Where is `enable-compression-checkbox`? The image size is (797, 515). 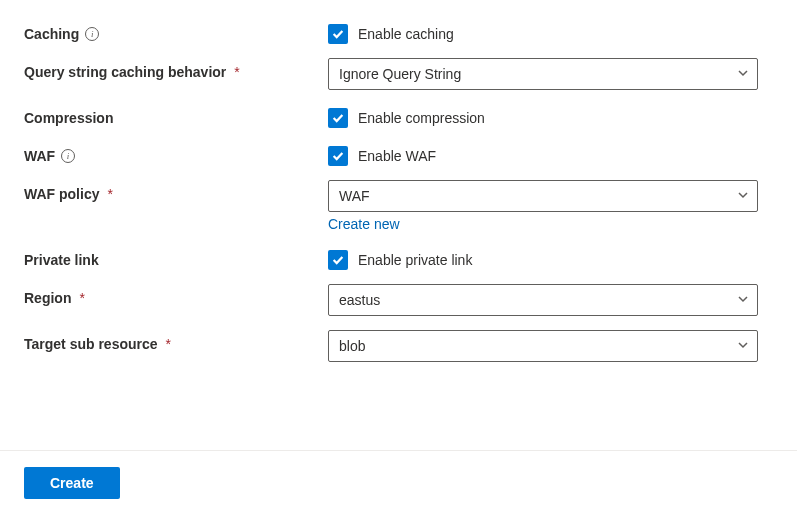 enable-compression-checkbox is located at coordinates (338, 118).